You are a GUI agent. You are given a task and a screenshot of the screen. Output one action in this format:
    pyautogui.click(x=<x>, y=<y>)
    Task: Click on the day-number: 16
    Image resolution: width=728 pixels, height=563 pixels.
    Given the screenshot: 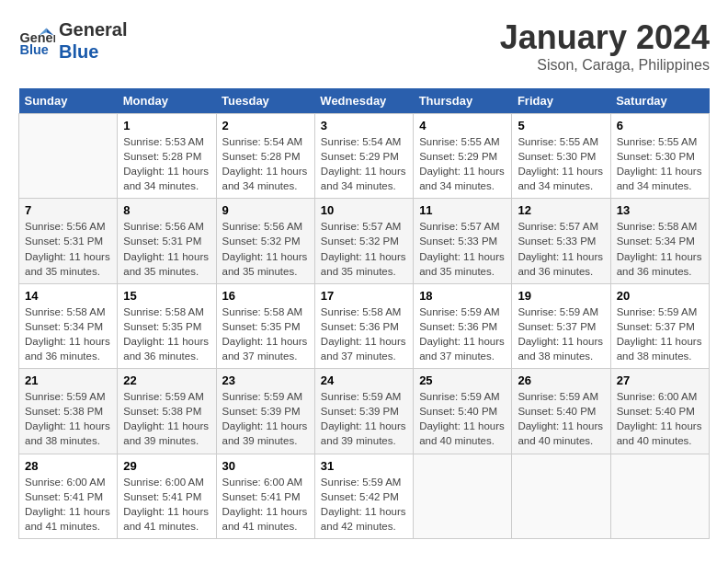 What is the action you would take?
    pyautogui.click(x=266, y=296)
    